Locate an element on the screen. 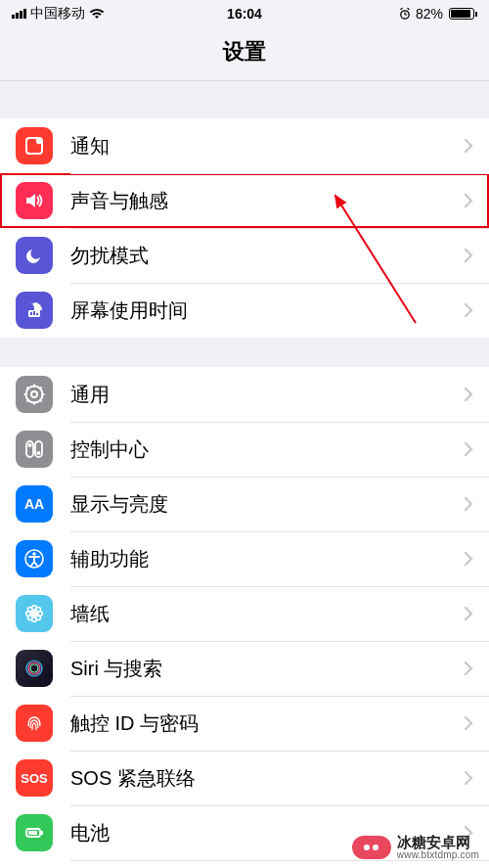 This screenshot has height=868, width=489. clock: 16:04 is located at coordinates (244, 14).